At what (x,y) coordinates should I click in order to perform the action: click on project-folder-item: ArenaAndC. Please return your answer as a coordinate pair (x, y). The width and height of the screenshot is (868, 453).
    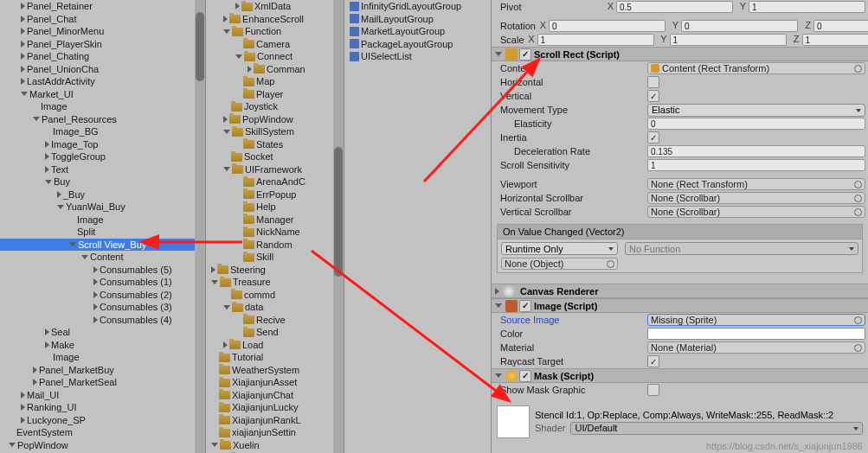
    Looking at the image, I should click on (270, 182).